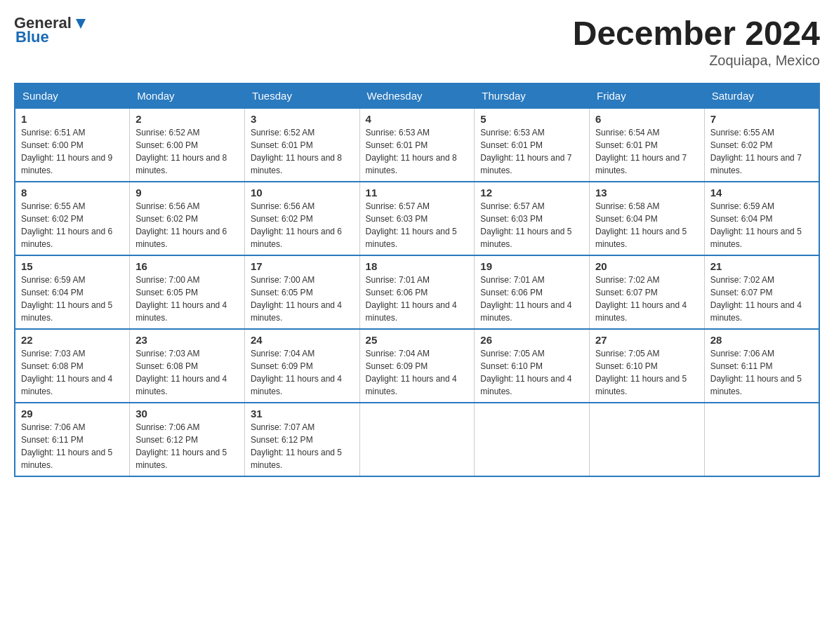 This screenshot has width=834, height=644. What do you see at coordinates (187, 366) in the screenshot?
I see `calendar-cell: 23 Sunrise: 7:03 AM Sunset: 6:08 PM Dayl…` at bounding box center [187, 366].